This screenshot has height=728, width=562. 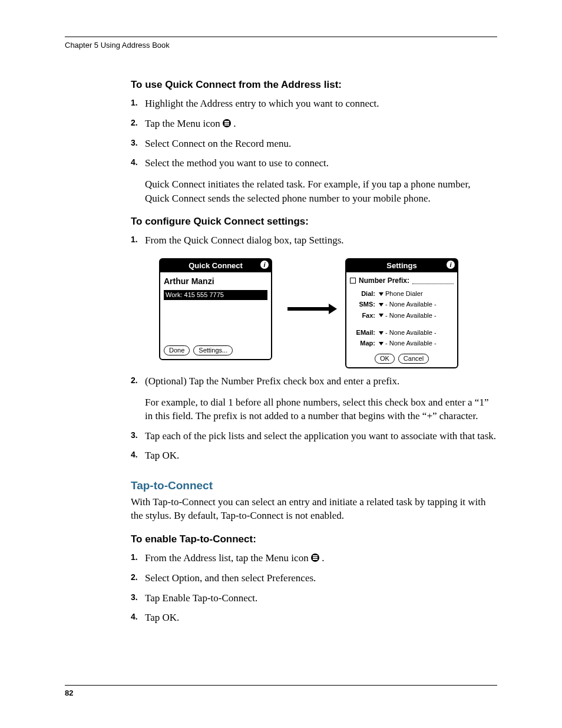 I want to click on contact-name: Arthur Manzi, so click(x=216, y=282).